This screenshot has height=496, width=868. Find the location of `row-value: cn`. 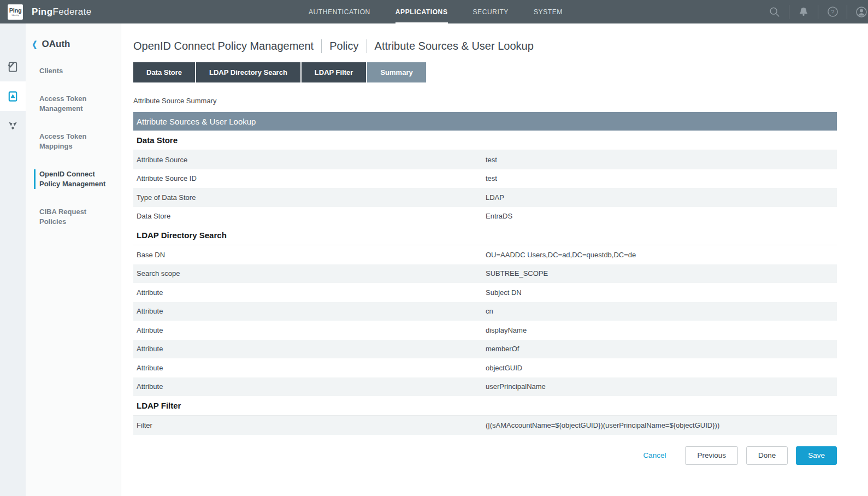

row-value: cn is located at coordinates (661, 311).